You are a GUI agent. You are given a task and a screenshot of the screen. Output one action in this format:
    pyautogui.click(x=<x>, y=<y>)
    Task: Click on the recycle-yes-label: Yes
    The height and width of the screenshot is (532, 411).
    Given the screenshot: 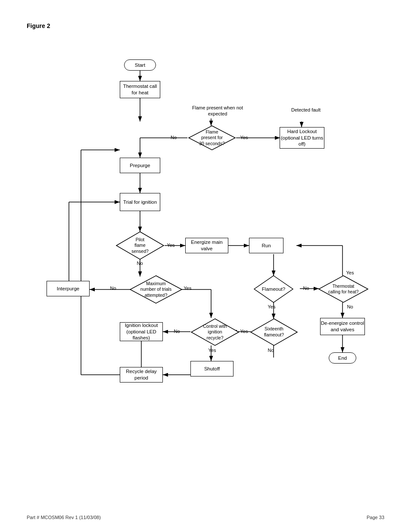 What is the action you would take?
    pyautogui.click(x=212, y=350)
    